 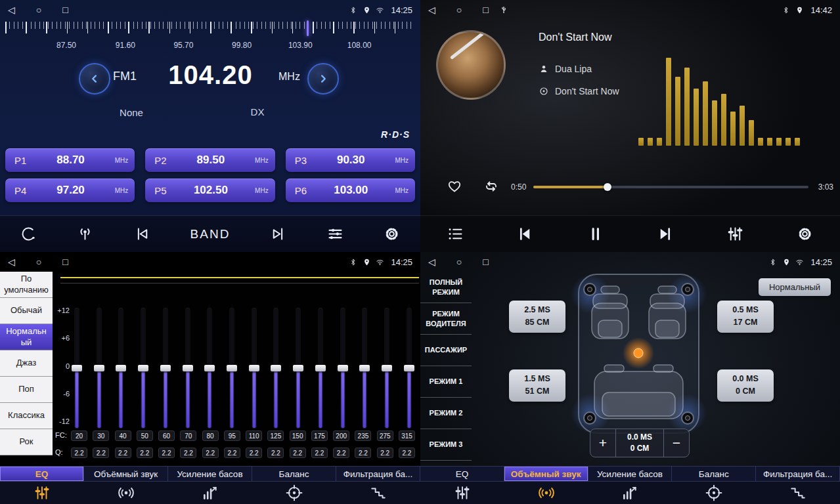 I want to click on radio-preset-p3: P390.30MHz, so click(x=351, y=160).